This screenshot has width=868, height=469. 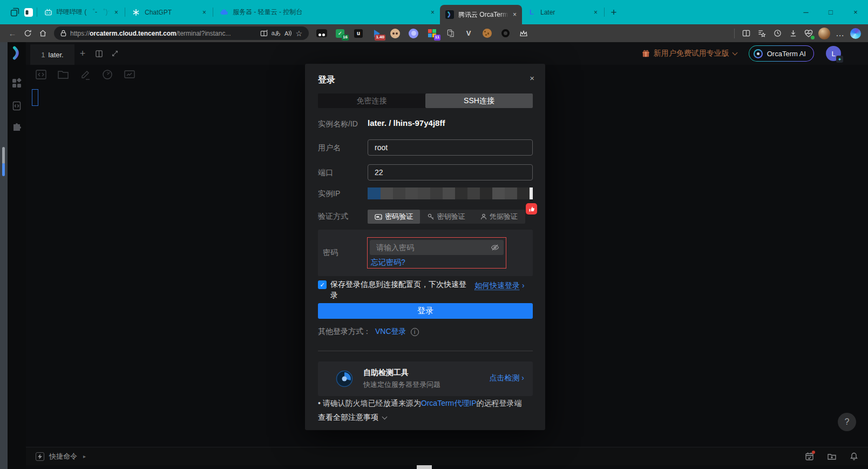 I want to click on bell-icon, so click(x=854, y=456).